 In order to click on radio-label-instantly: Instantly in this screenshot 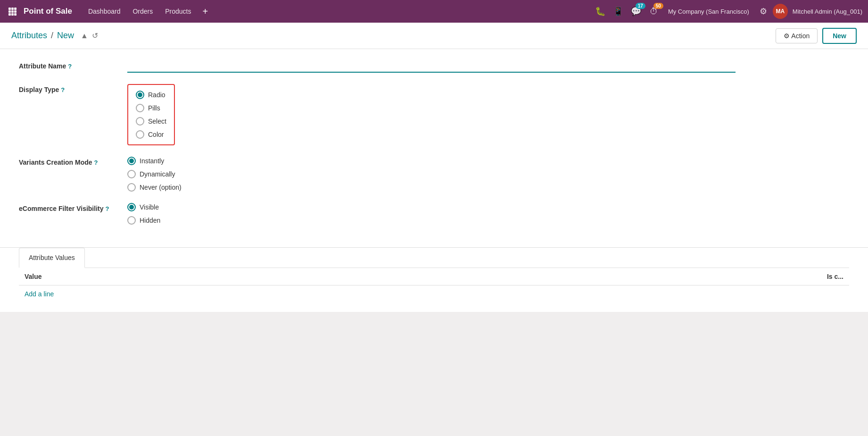, I will do `click(152, 161)`.